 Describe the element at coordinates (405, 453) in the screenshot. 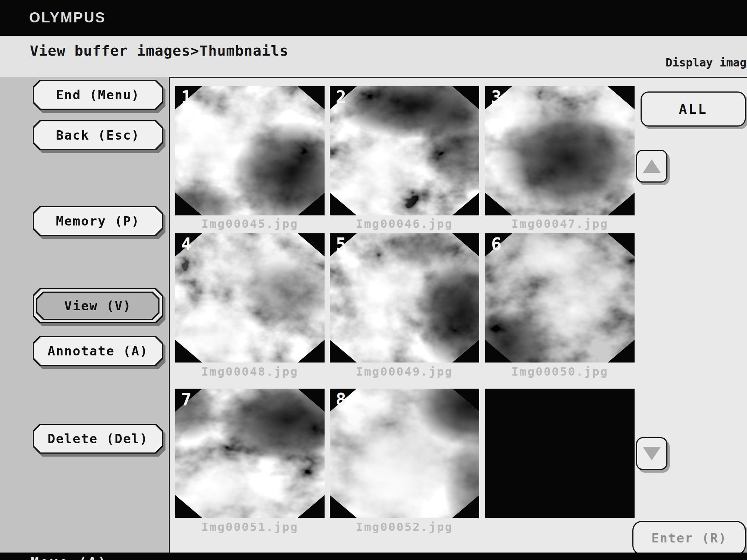

I see `thumbnail-tile-8: 8` at that location.